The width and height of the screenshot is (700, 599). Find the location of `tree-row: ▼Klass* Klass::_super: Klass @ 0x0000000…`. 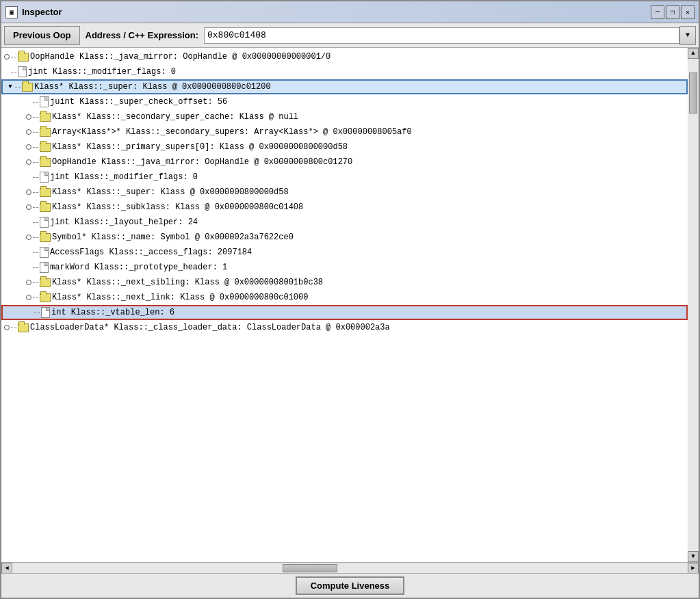

tree-row: ▼Klass* Klass::_super: Klass @ 0x0000000… is located at coordinates (345, 87).